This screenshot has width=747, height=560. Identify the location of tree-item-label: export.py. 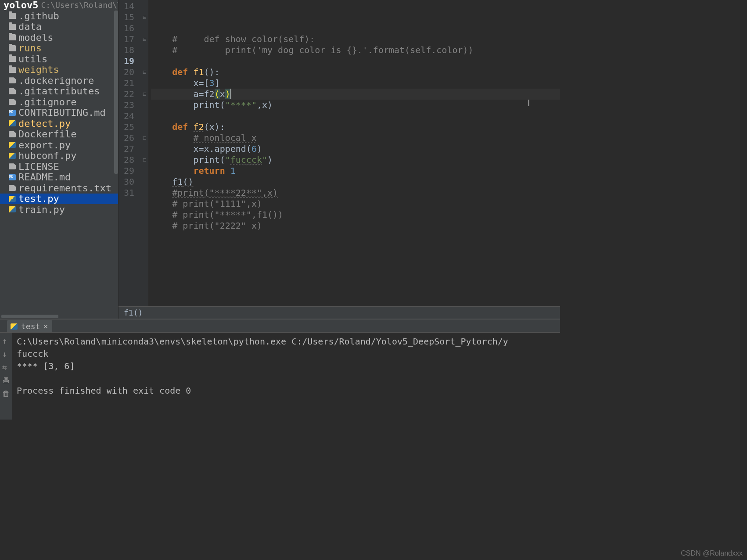
(45, 145).